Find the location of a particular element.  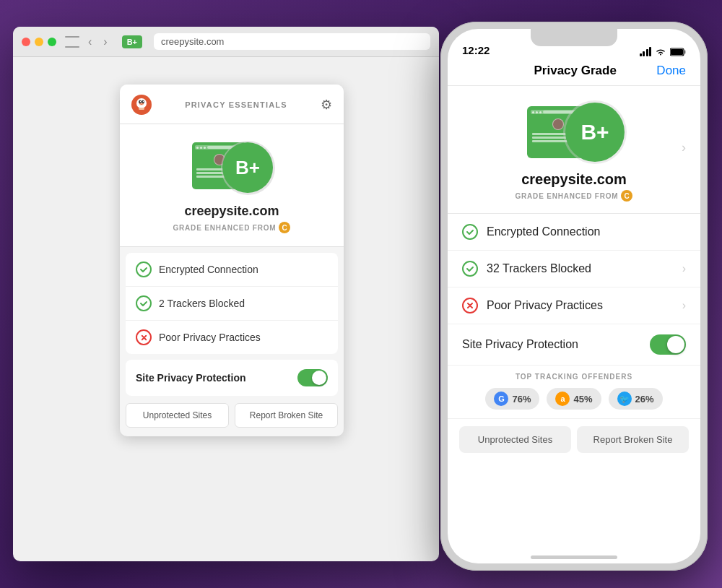

privacy-item-encrypted: Encrypted Connection is located at coordinates (232, 270).